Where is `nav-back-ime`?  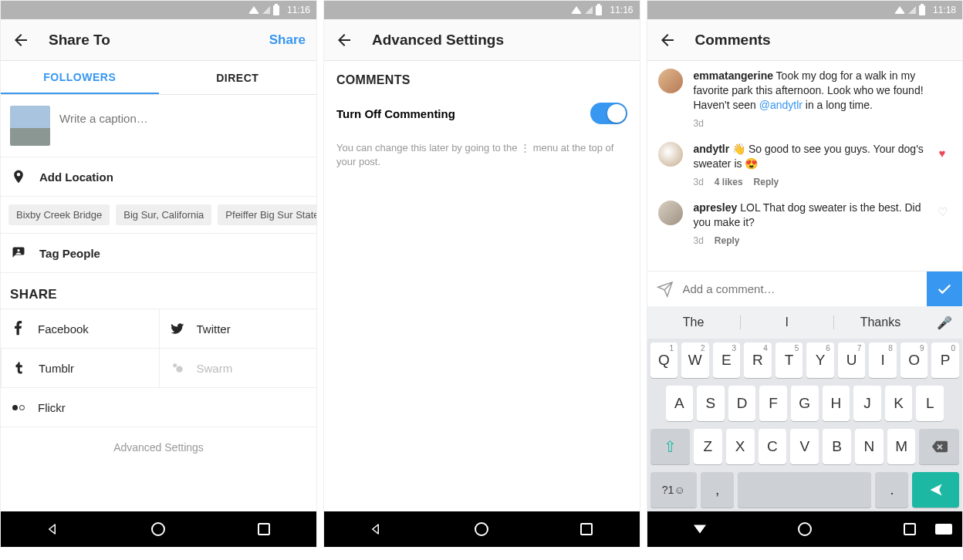
nav-back-ime is located at coordinates (700, 529).